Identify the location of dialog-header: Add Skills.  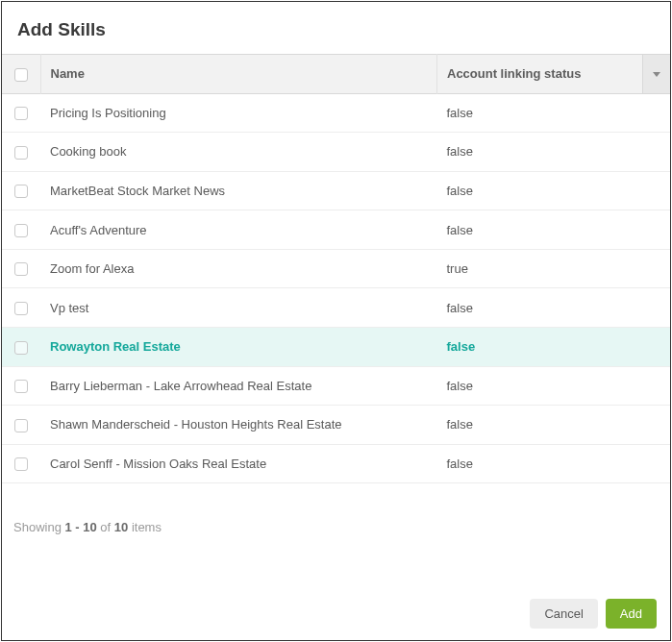
(336, 28).